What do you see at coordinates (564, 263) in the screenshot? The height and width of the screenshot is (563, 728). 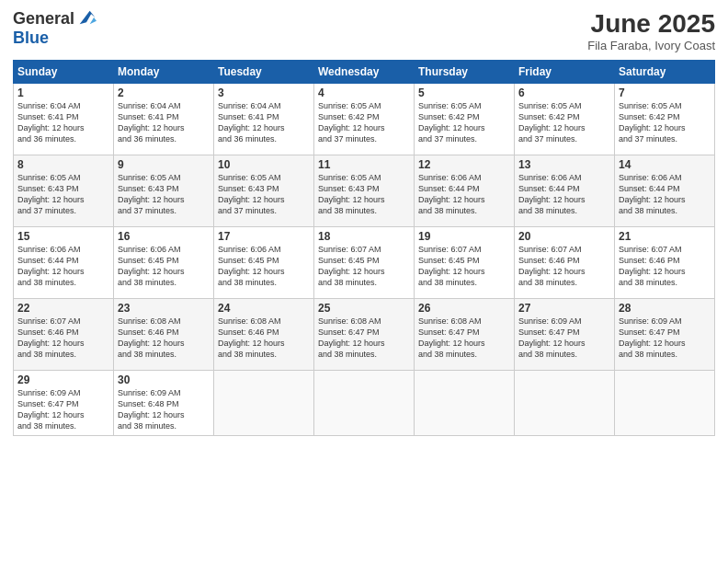 I see `table-row: 20Sunrise: 6:07 AMSunset: 6:46 PMDayligh…` at bounding box center [564, 263].